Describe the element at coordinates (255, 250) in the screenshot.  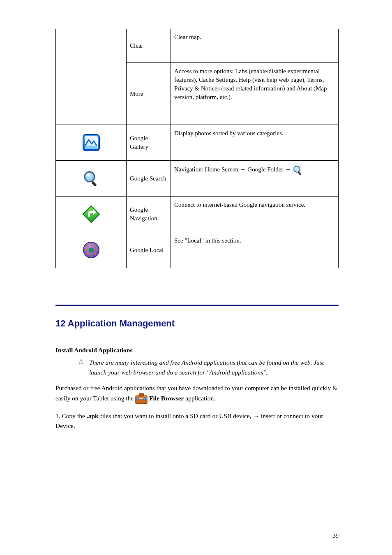
I see `cell-desc: See "Local" in this section.` at that location.